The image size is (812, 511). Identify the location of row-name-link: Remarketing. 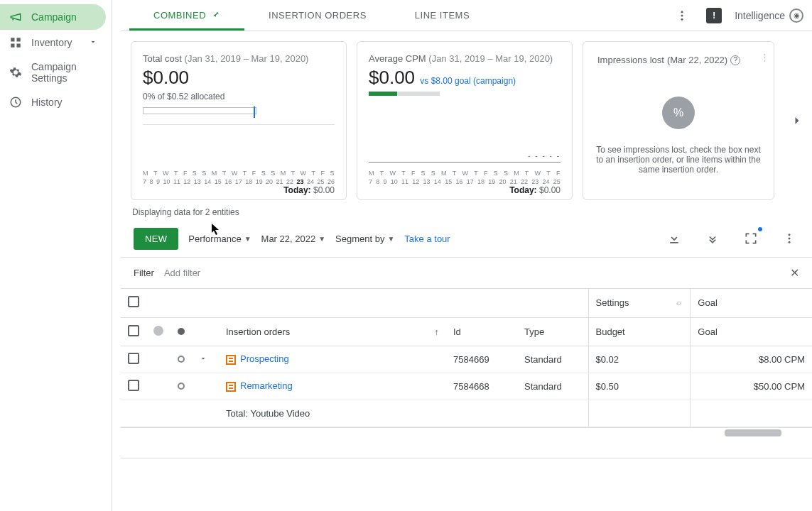
(266, 386).